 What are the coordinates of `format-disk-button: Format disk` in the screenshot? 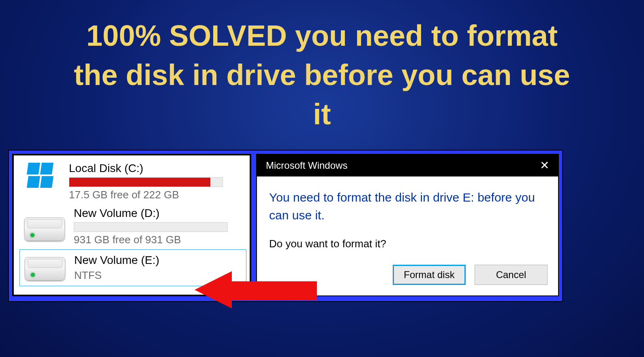 It's located at (429, 275).